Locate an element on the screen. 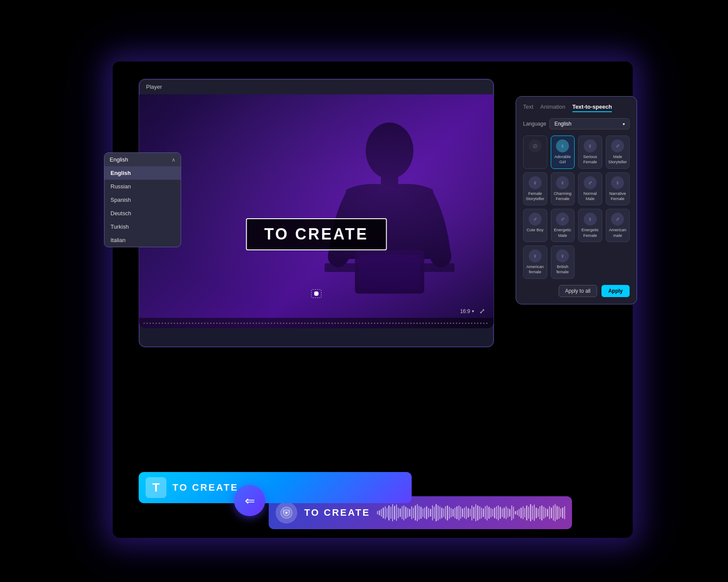 The width and height of the screenshot is (728, 582). tts-panel: Text Animation Text-to-speech Language E… is located at coordinates (576, 200).